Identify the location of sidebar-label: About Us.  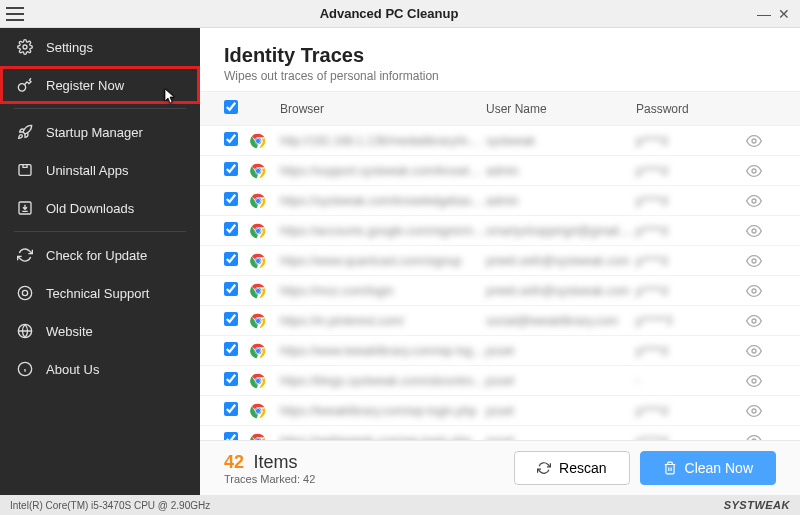
(72, 370).